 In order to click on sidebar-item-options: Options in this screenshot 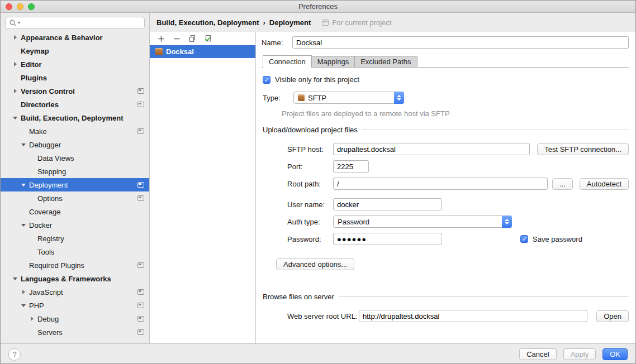, I will do `click(75, 198)`.